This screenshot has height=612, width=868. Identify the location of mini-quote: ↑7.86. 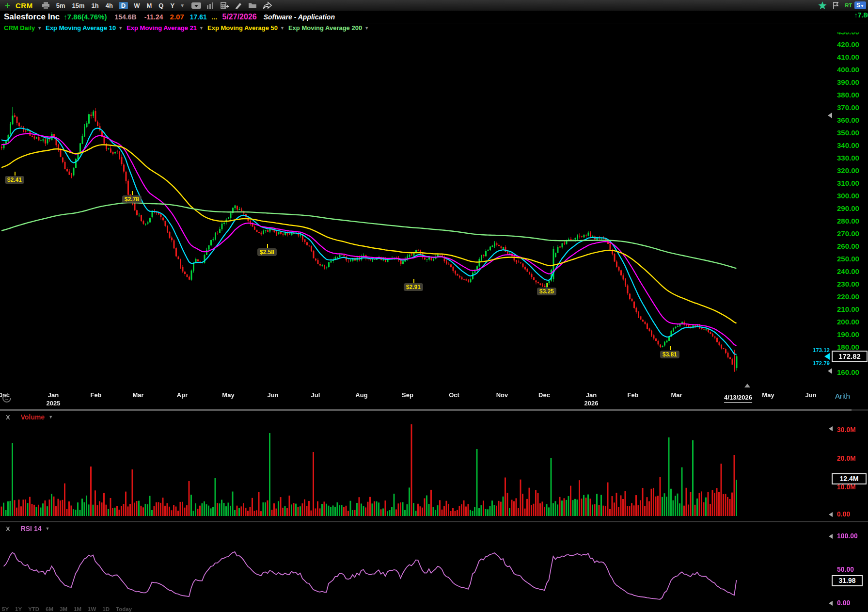
(861, 15).